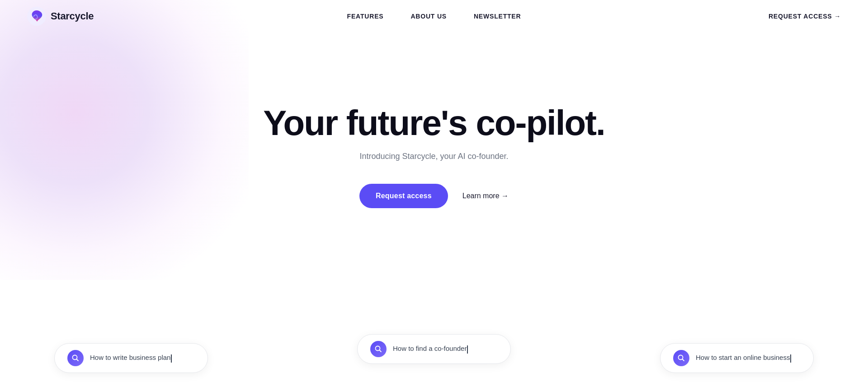 This screenshot has width=868, height=382. Describe the element at coordinates (365, 16) in the screenshot. I see `nav-features: FEATURES` at that location.